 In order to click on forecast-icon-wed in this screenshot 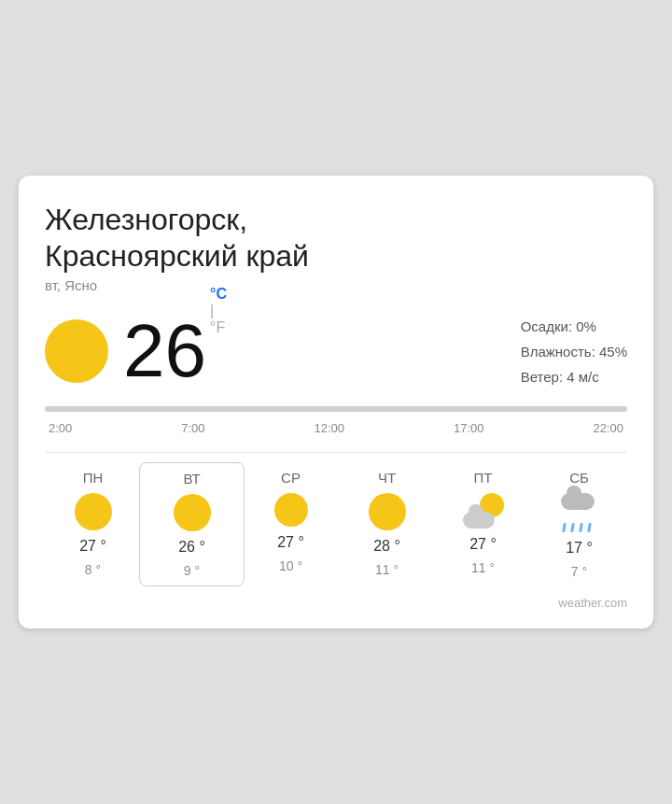, I will do `click(291, 510)`.